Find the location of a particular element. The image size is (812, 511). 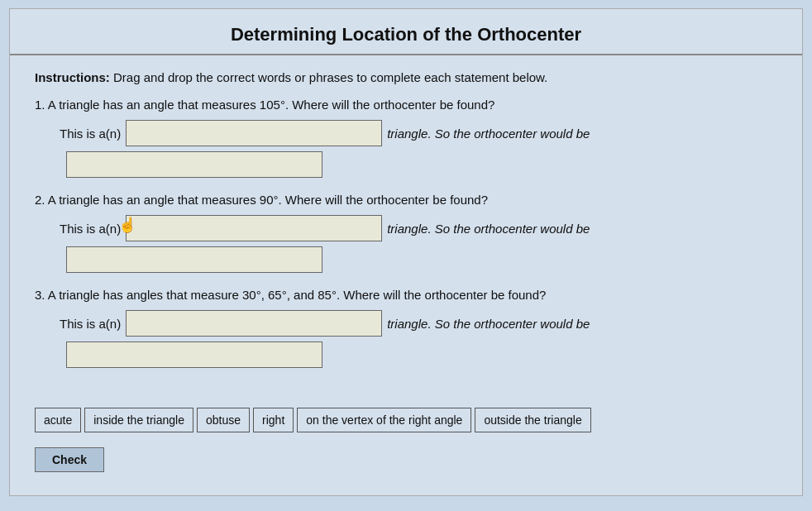

question-text-1: 1. A triangle has an angle that measures… is located at coordinates (406, 104).